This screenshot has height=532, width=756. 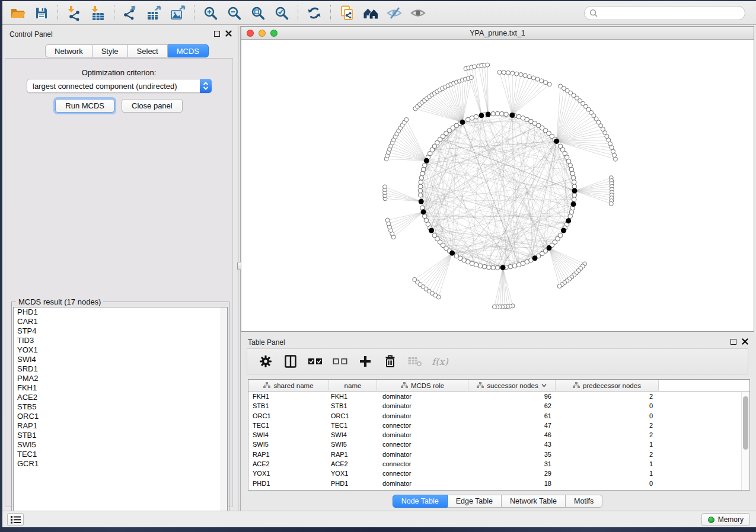 What do you see at coordinates (282, 13) in the screenshot?
I see `zoom-selected-button` at bounding box center [282, 13].